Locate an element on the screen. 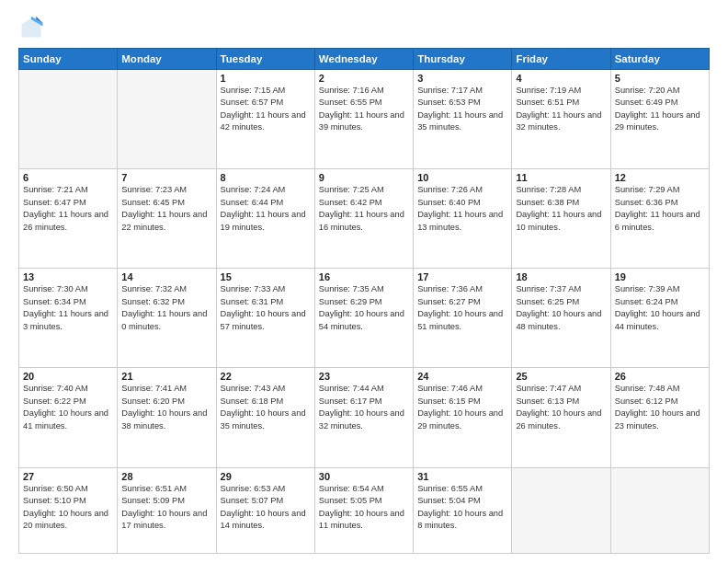  day-number: 22 is located at coordinates (266, 376).